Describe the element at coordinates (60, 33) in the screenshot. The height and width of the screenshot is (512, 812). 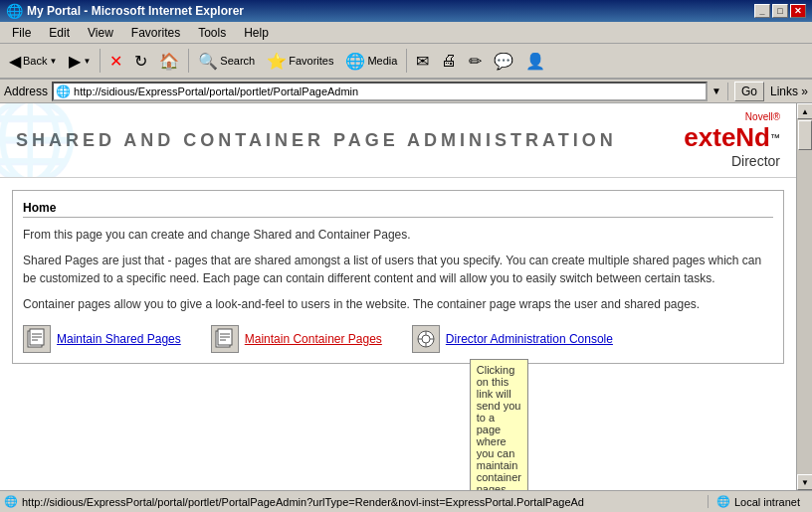
I see `menu-edit: Edit` at that location.